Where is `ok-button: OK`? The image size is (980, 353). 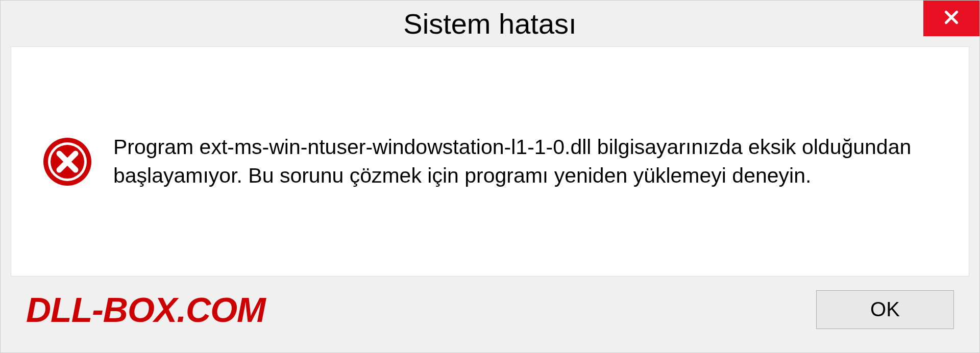
ok-button: OK is located at coordinates (885, 310).